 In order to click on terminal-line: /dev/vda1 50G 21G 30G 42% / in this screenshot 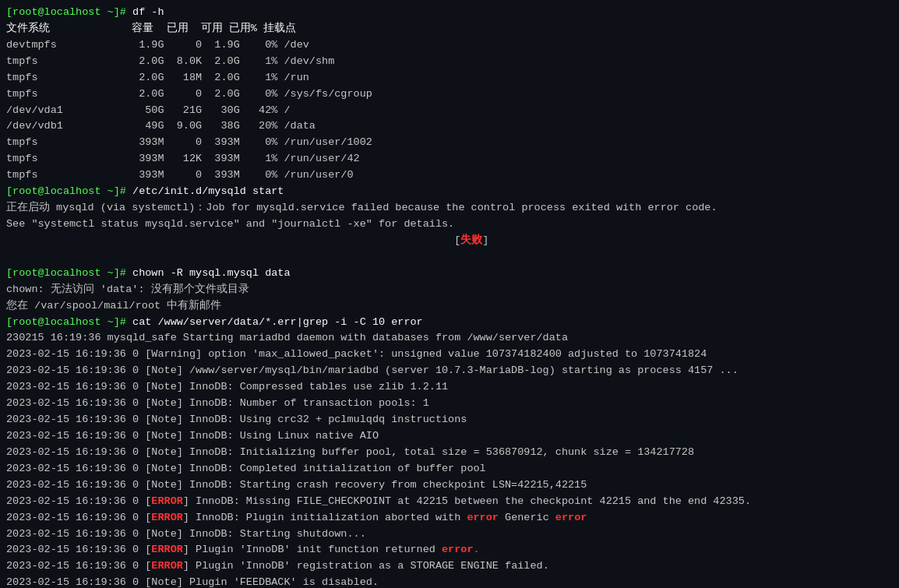, I will do `click(450, 111)`.